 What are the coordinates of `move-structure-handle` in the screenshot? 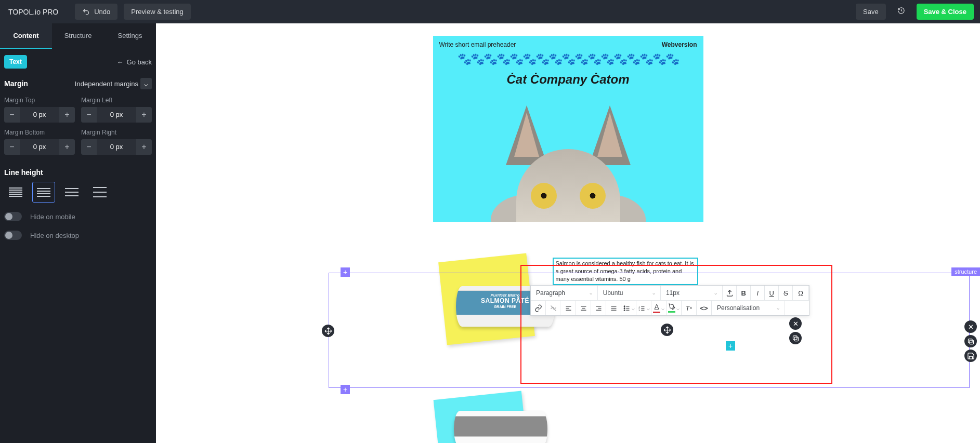 It's located at (328, 331).